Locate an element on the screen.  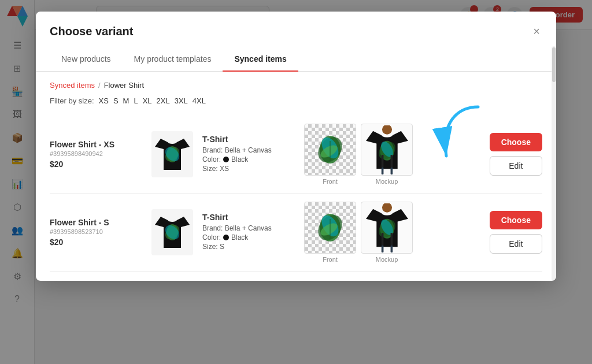
preview-group-1: Front is located at coordinates (392, 154).